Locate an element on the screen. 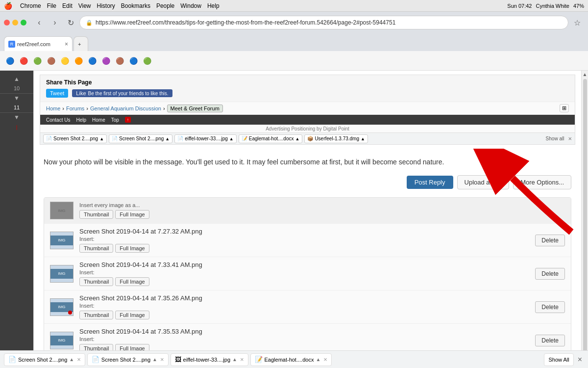 Image resolution: width=588 pixels, height=368 pixels. menu-history: History is located at coordinates (106, 6).